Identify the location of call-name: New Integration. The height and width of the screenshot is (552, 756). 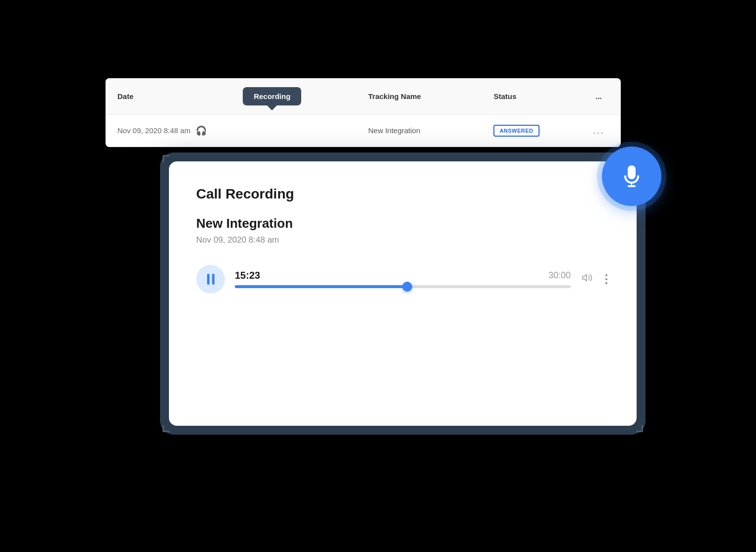
(403, 224).